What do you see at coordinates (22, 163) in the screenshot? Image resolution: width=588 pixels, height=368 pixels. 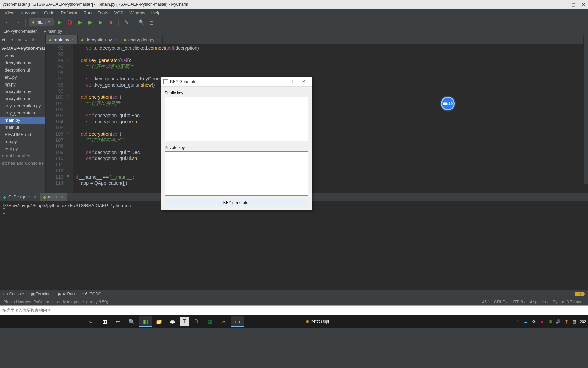 I see `tree-section: atches and Consoles` at bounding box center [22, 163].